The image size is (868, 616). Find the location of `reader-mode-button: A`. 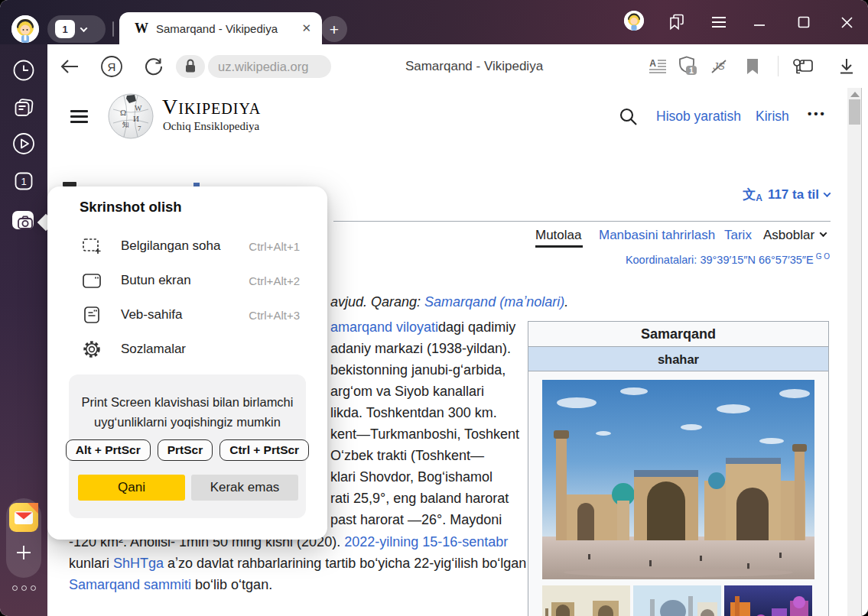

reader-mode-button: A is located at coordinates (658, 66).